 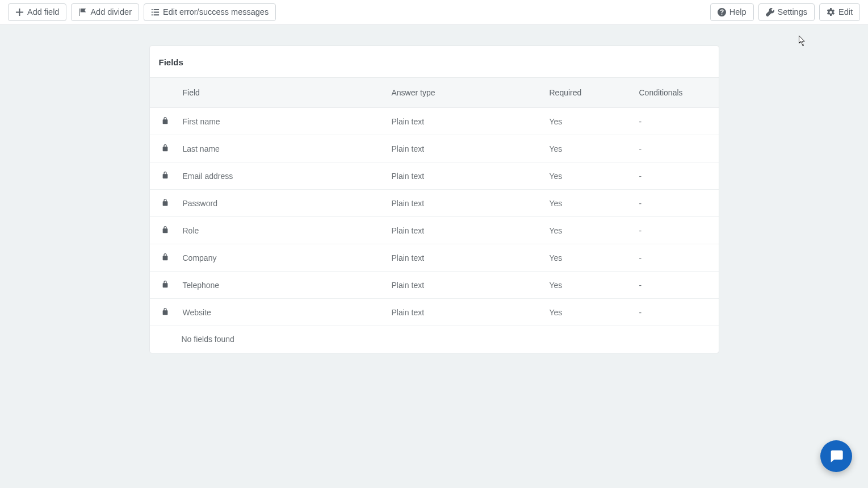 I want to click on edit-messages-label: Edit error/success messages, so click(x=216, y=12).